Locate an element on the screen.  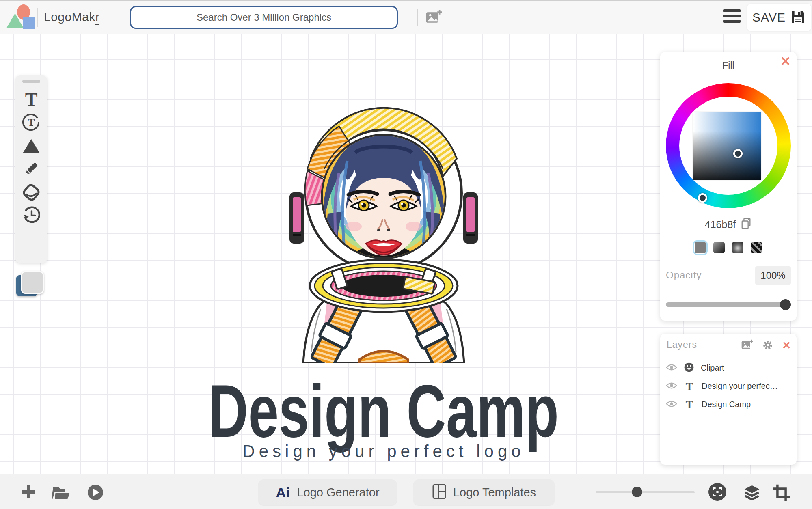
layer-row-clipart: Clipart is located at coordinates (728, 368).